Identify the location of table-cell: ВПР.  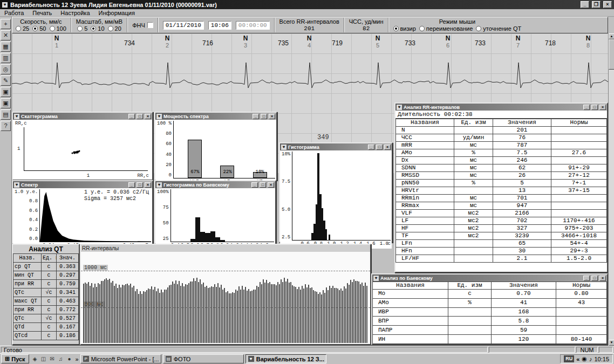
(411, 321).